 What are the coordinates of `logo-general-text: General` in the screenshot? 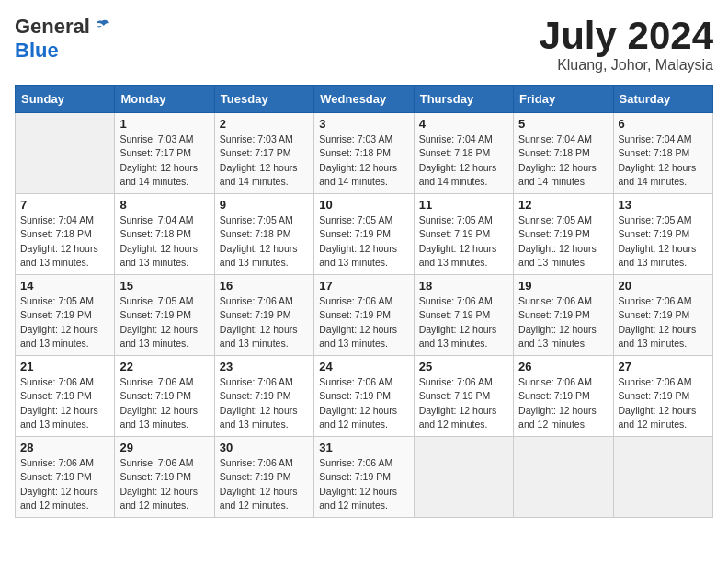 It's located at (52, 27).